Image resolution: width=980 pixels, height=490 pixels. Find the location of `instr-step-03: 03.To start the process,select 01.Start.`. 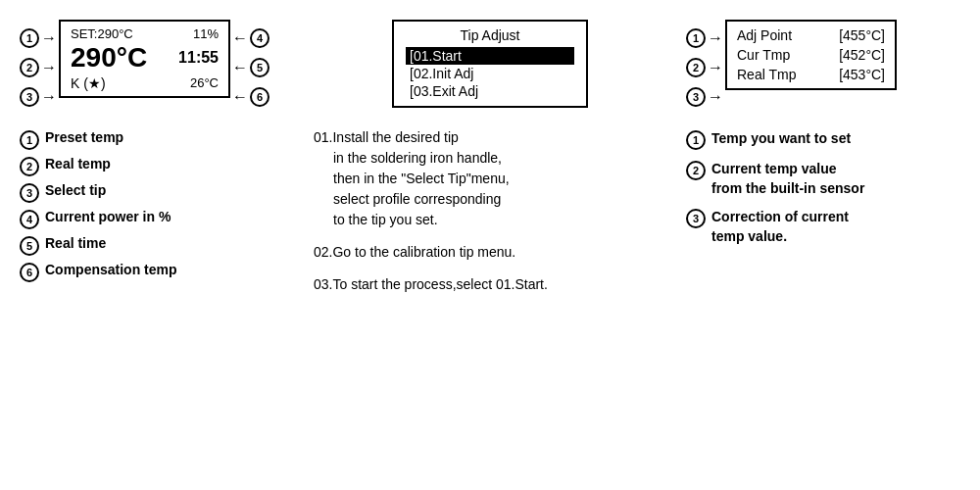

instr-step-03: 03.To start the process,select 01.Start. is located at coordinates (431, 284).